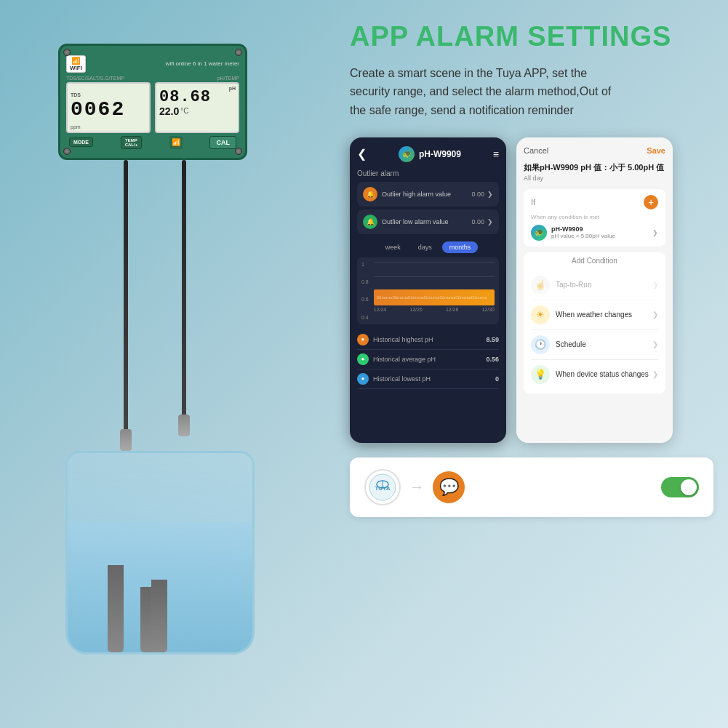 This screenshot has width=728, height=728. I want to click on device-icon: 🐢, so click(407, 154).